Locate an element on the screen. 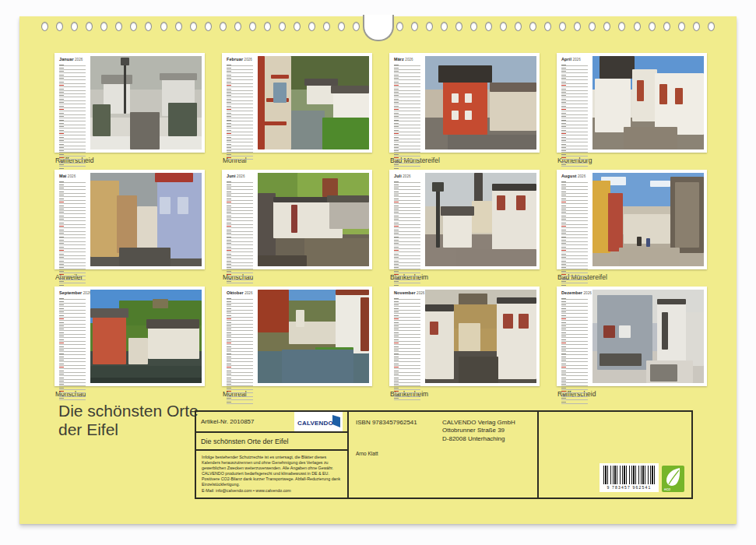 Image resolution: width=756 pixels, height=545 pixels. month-mini-page: September 2026 is located at coordinates (129, 336).